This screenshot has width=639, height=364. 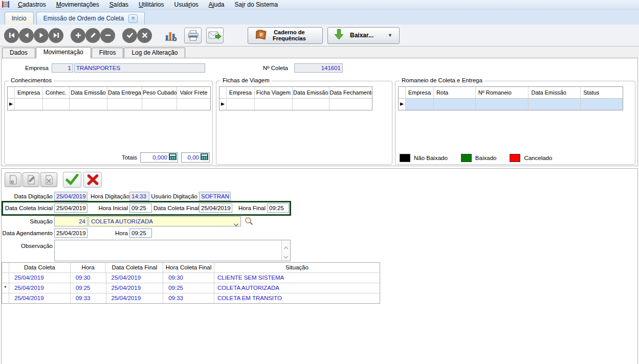 What do you see at coordinates (151, 5) in the screenshot?
I see `menu-utilitarios: Utilitários` at bounding box center [151, 5].